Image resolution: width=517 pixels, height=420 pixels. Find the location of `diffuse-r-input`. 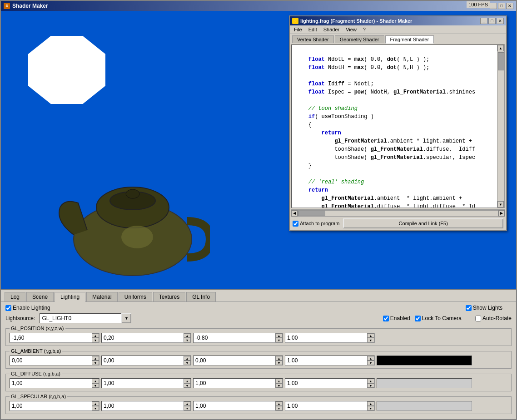

diffuse-r-input is located at coordinates (51, 383).